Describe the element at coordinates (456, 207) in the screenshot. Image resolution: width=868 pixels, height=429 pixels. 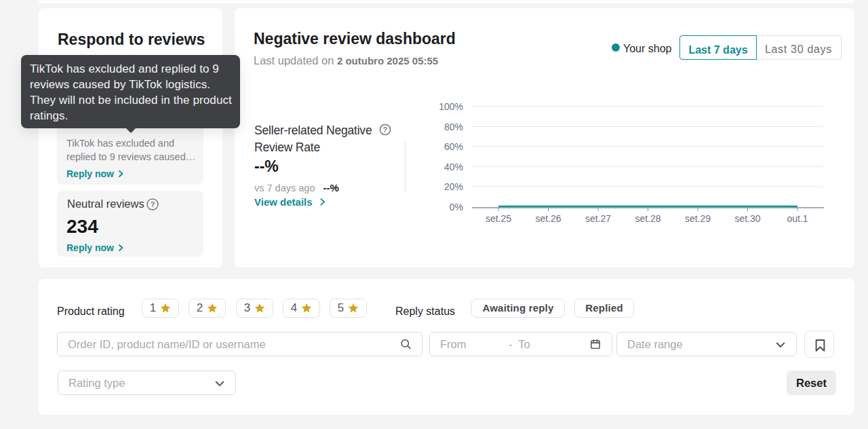
I see `svg-text: 0%` at that location.